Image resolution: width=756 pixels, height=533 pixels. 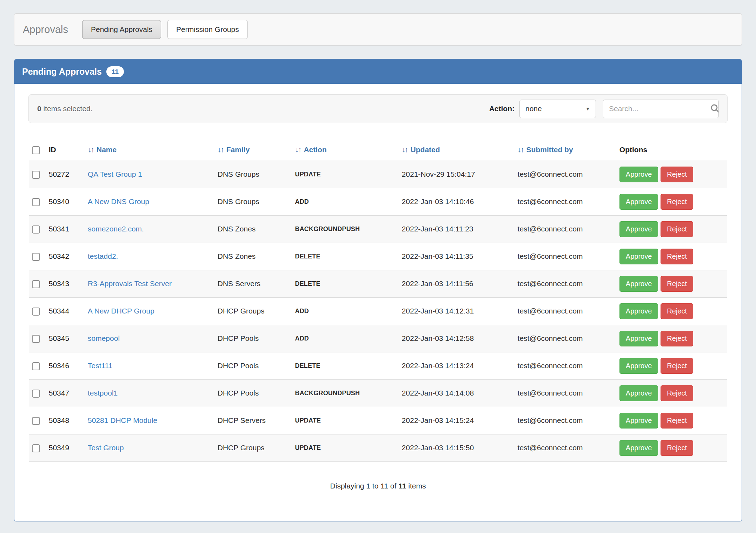 I want to click on cell-action: BACKGROUNDPUSH, so click(x=345, y=229).